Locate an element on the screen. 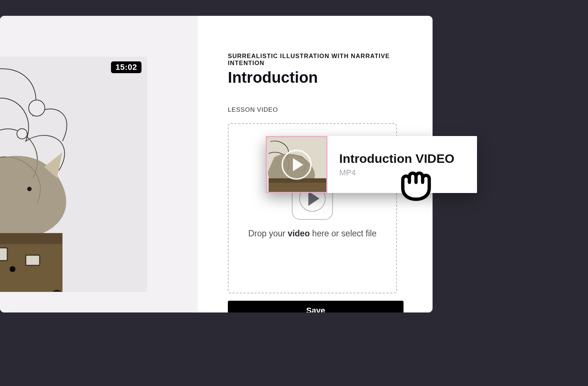 The image size is (588, 386). dragged-file-info: Introduction VIDEO MP4 is located at coordinates (391, 165).